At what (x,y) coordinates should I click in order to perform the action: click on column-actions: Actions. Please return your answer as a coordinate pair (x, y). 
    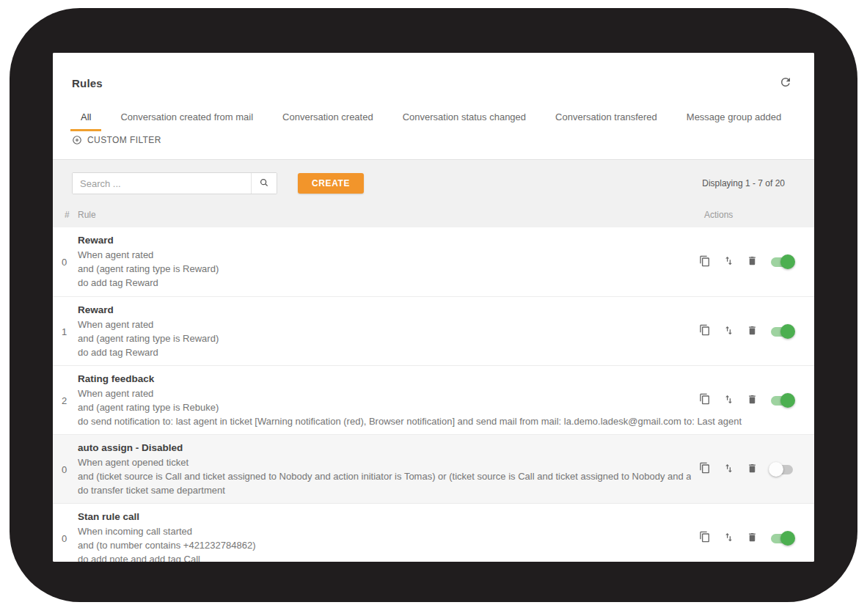
    Looking at the image, I should click on (750, 215).